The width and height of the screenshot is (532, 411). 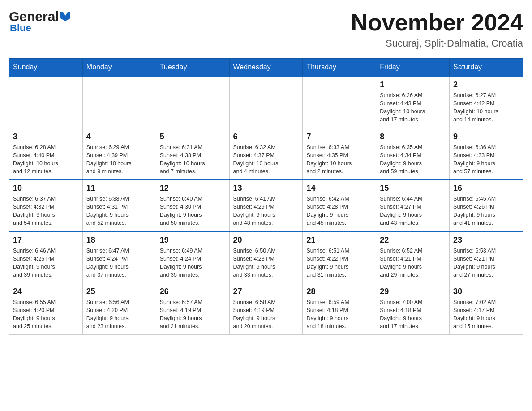 I want to click on day-info: Sunrise: 6:56 AMSunset: 4:20 PMDaylight:…, so click(x=119, y=314).